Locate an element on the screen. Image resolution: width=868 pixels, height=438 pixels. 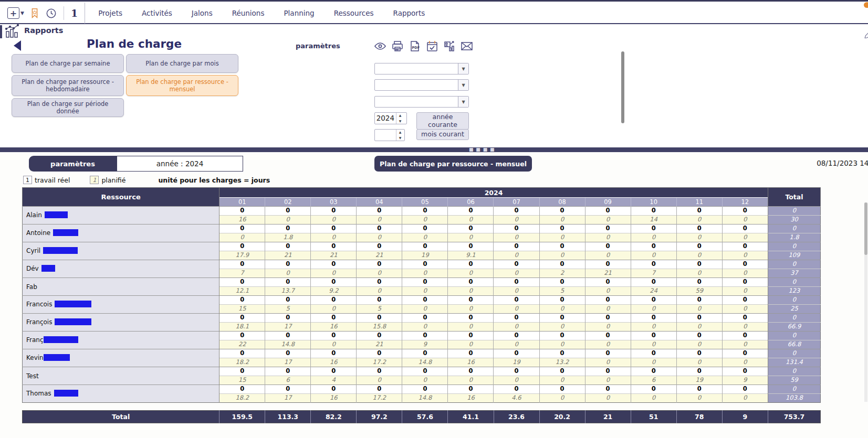
planned-value: 19 is located at coordinates (699, 381).